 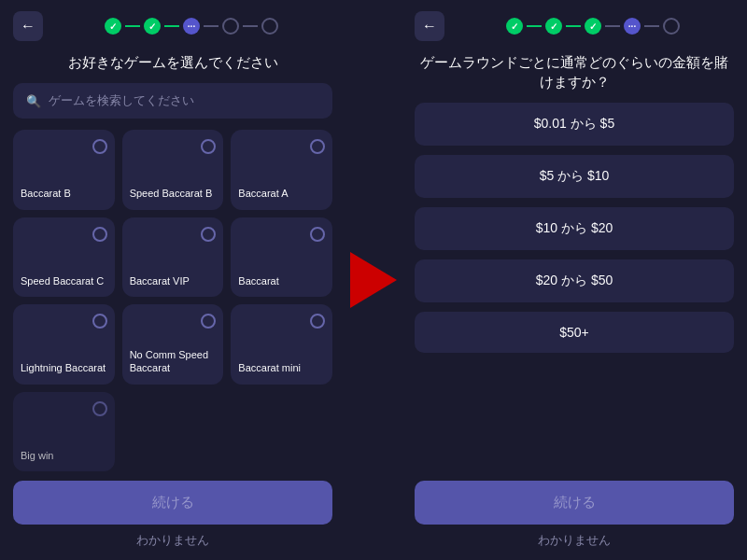 I want to click on bet-option-4: $20 から $50, so click(x=574, y=281).